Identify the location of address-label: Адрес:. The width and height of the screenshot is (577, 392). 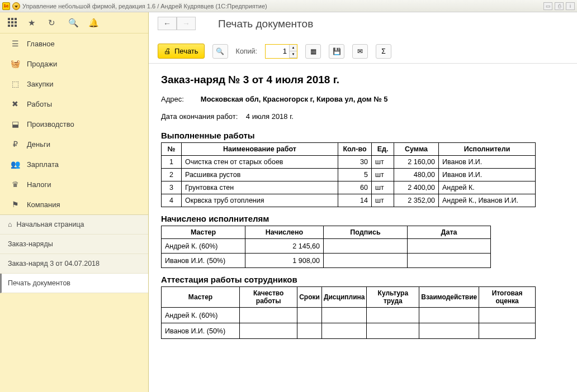
(172, 99).